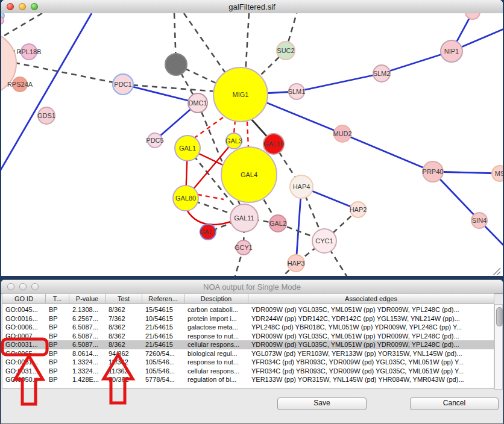  I want to click on cell-description: cellular respons..., so click(216, 344).